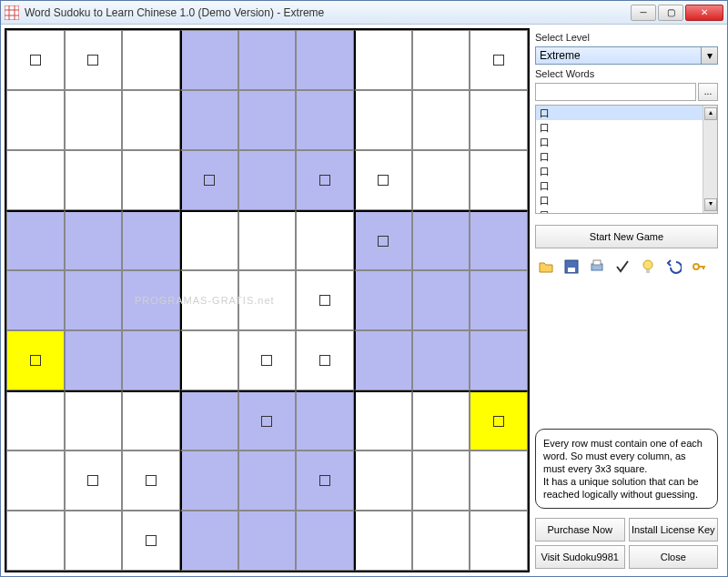  Describe the element at coordinates (626, 159) in the screenshot. I see `word-list: 口口口口口口口口 ▴ ▾` at that location.